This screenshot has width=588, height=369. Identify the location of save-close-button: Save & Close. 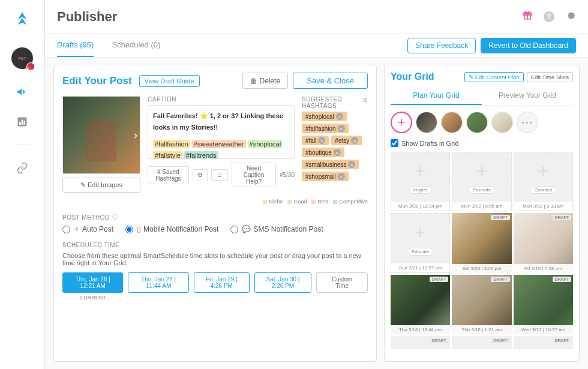
(330, 80).